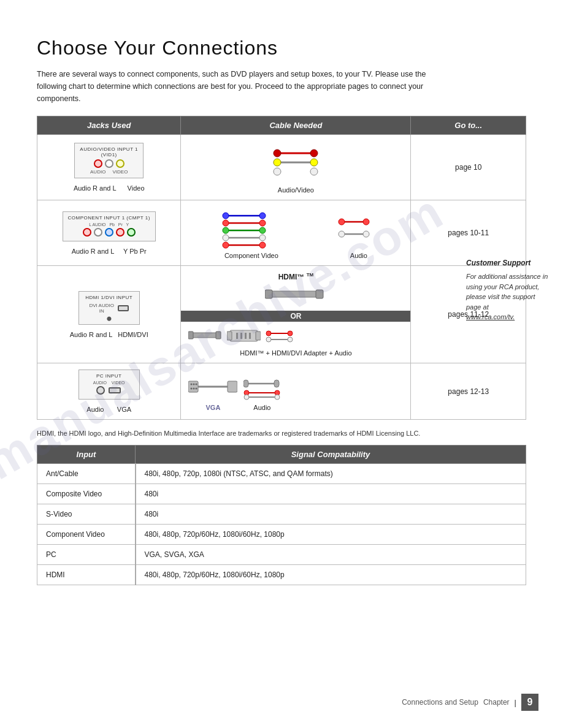 The height and width of the screenshot is (728, 563). Describe the element at coordinates (282, 534) in the screenshot. I see `signal-row: Component Video 480i, 480p, 720p/60Hz, 1…` at that location.